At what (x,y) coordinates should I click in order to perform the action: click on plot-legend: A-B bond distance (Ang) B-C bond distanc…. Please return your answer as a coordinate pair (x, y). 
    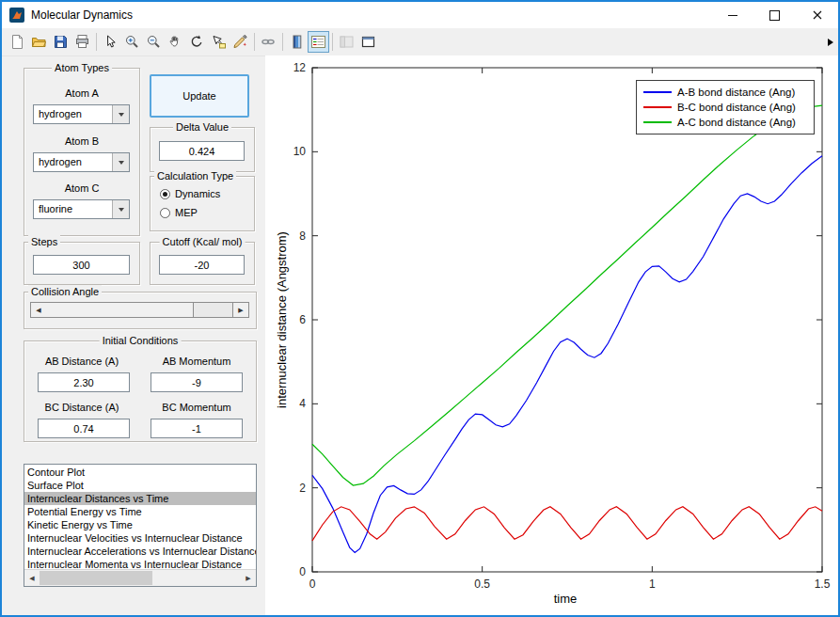
    Looking at the image, I should click on (725, 107).